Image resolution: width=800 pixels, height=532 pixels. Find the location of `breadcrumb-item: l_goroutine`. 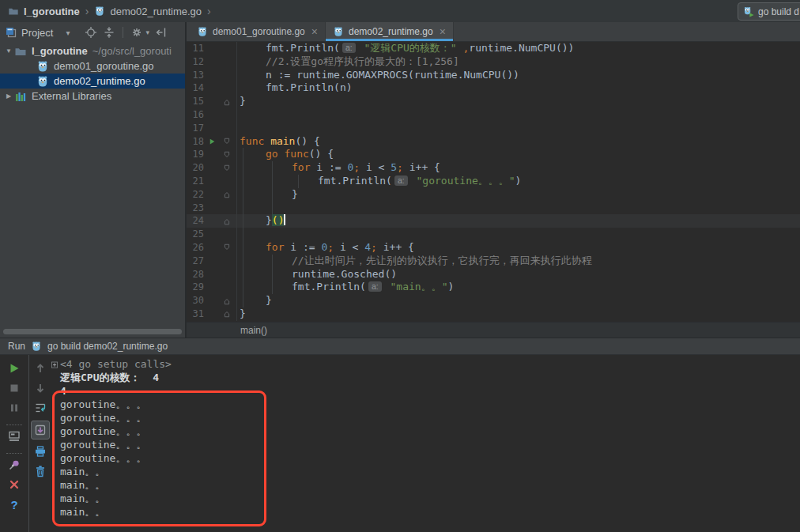

breadcrumb-item: l_goroutine is located at coordinates (44, 11).